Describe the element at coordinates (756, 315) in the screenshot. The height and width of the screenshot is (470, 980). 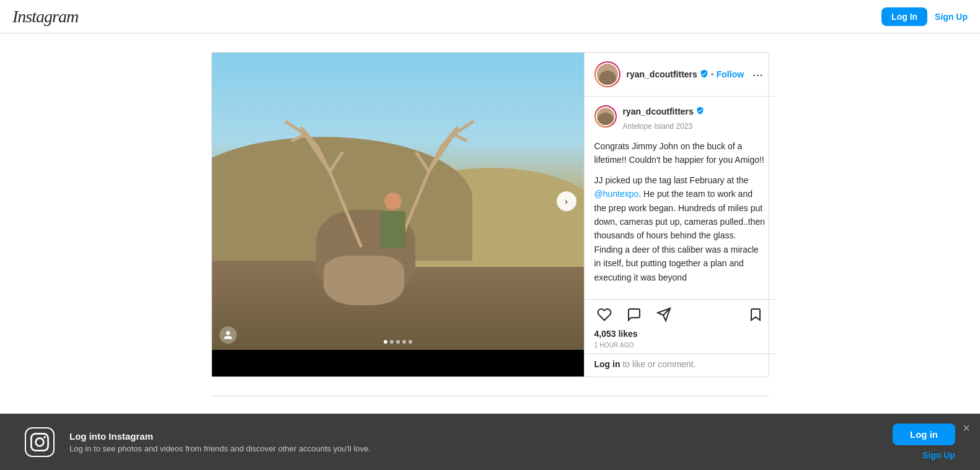
I see `bookmark-button` at that location.